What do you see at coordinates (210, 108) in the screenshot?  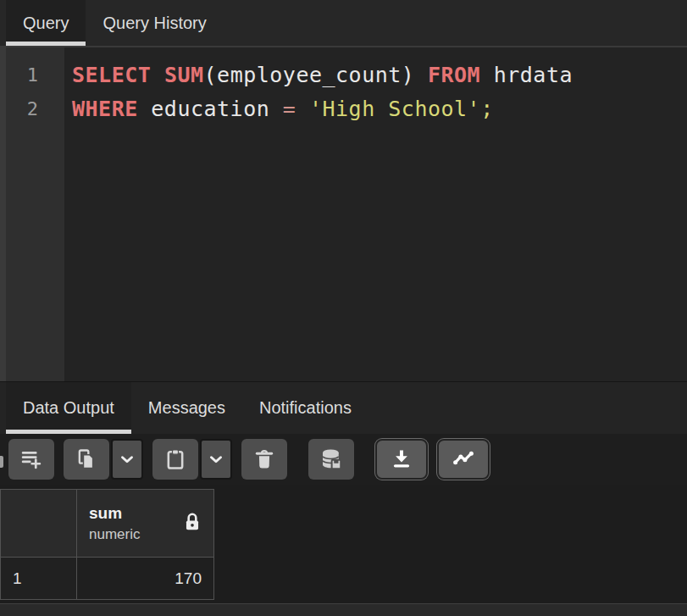 I see `sql-text: education` at bounding box center [210, 108].